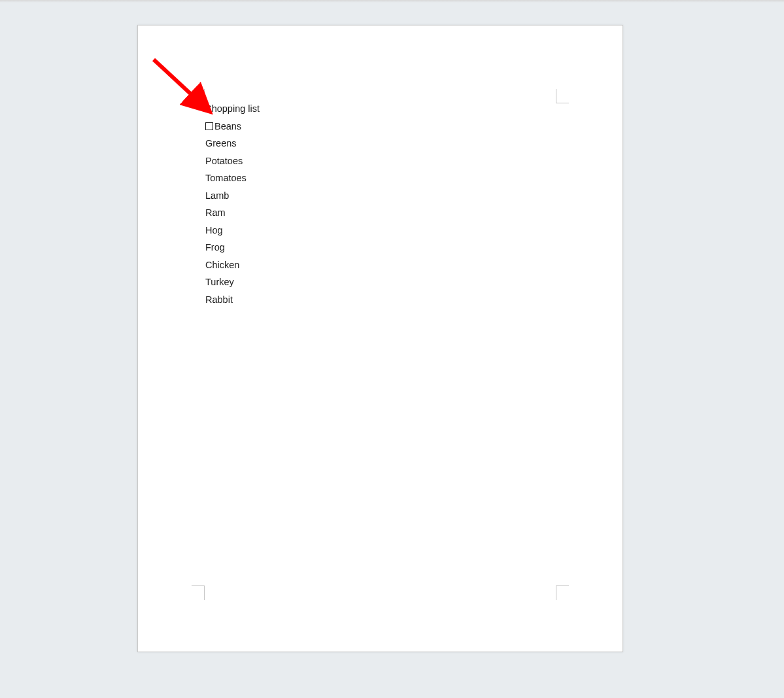  What do you see at coordinates (216, 213) in the screenshot?
I see `list-item-label: Ram` at bounding box center [216, 213].